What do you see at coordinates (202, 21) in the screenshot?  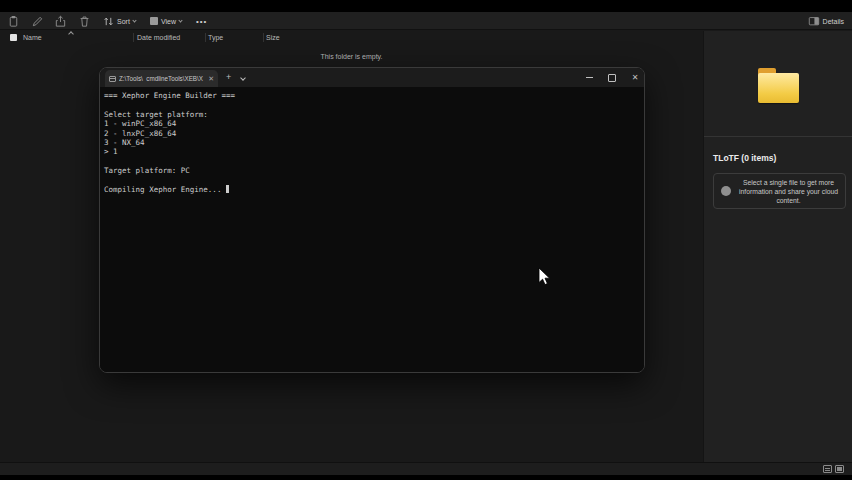 I see `more-options-button: •••` at bounding box center [202, 21].